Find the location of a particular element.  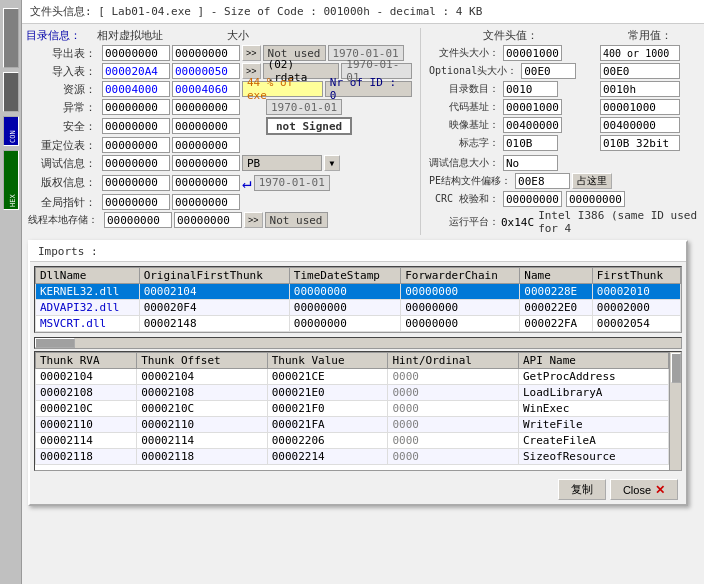

exception-date: 1970-01-01 is located at coordinates (304, 107).